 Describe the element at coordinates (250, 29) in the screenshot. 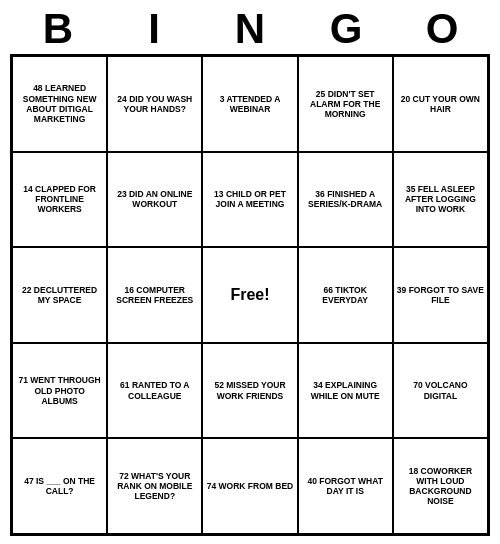

I see `bingo-title: B I N G O` at that location.